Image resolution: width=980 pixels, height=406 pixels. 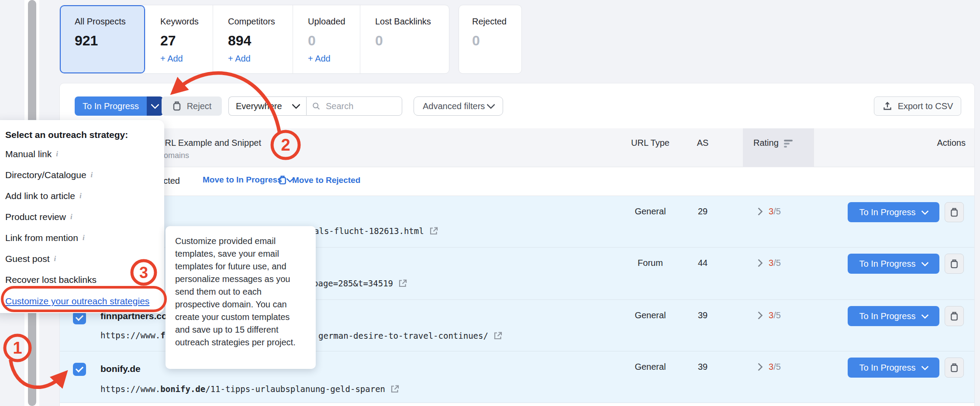 I want to click on menu-item-manual-link: Manual link i, so click(x=85, y=154).